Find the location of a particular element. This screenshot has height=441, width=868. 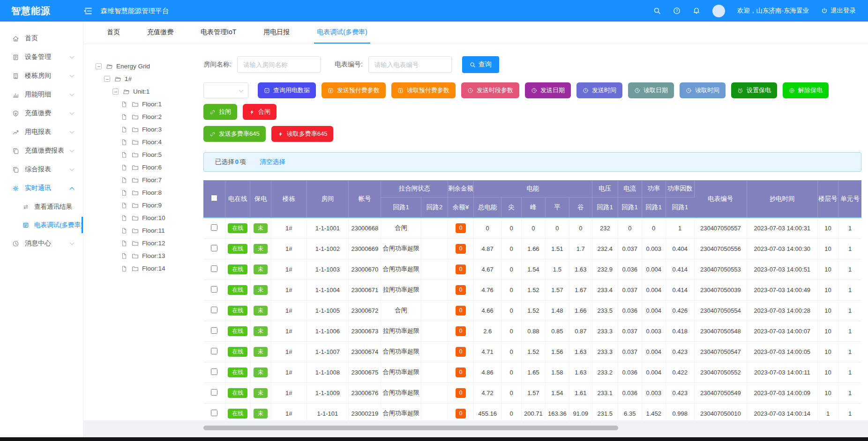

tree-node-Floor:5: Floor:5 is located at coordinates (150, 154).